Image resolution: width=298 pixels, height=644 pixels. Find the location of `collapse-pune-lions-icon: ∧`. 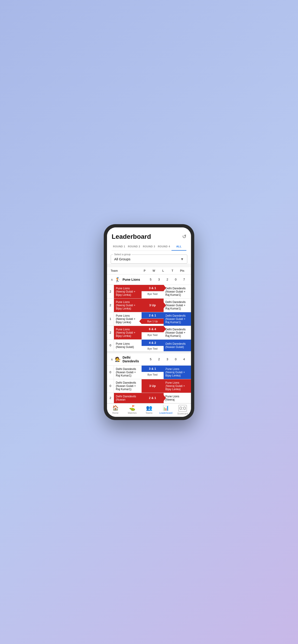

collapse-pune-lions-icon: ∧ is located at coordinates (112, 280).